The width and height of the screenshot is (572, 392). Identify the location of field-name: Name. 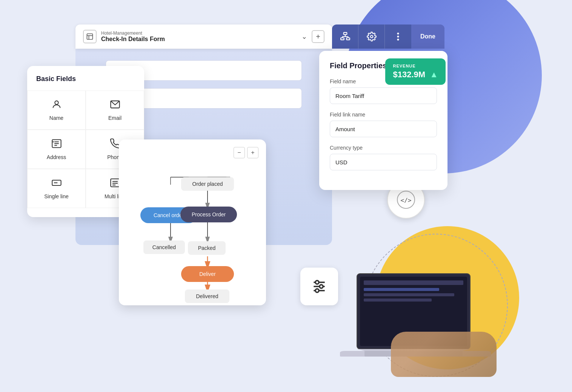
(57, 110).